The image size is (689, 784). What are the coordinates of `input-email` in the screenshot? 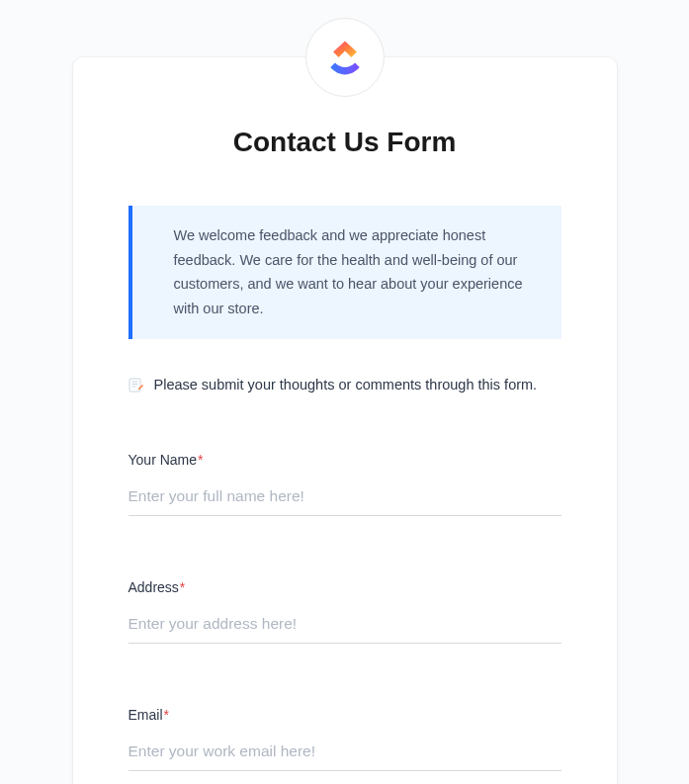 It's located at (345, 753).